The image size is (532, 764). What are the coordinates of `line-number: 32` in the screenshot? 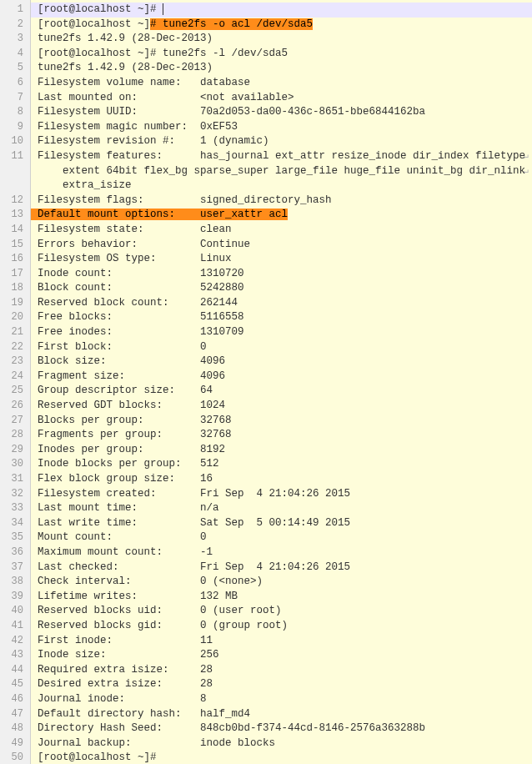 It's located at (15, 495).